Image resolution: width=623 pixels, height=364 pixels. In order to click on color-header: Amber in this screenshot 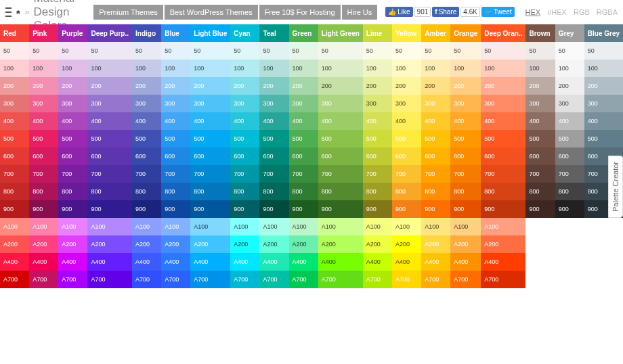, I will do `click(436, 33)`.